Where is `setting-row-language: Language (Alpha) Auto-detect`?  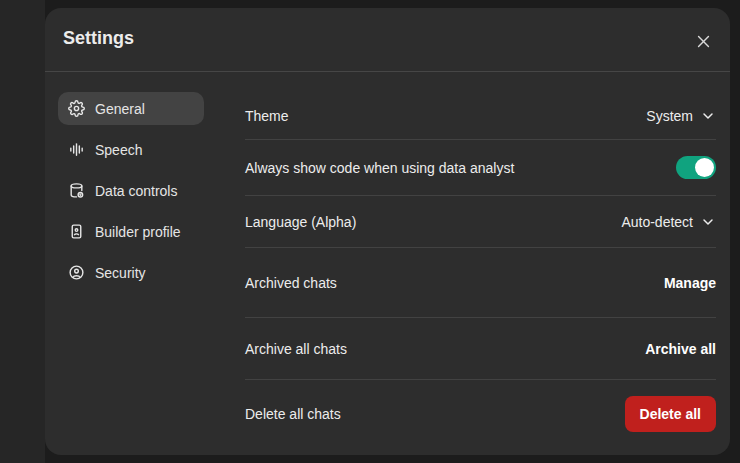 setting-row-language: Language (Alpha) Auto-detect is located at coordinates (480, 222).